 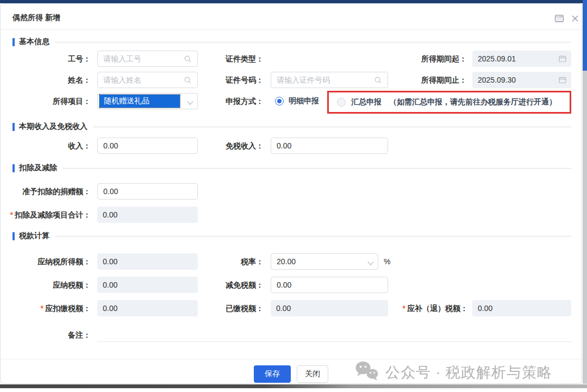 I want to click on income-label: 收入：, so click(x=46, y=146).